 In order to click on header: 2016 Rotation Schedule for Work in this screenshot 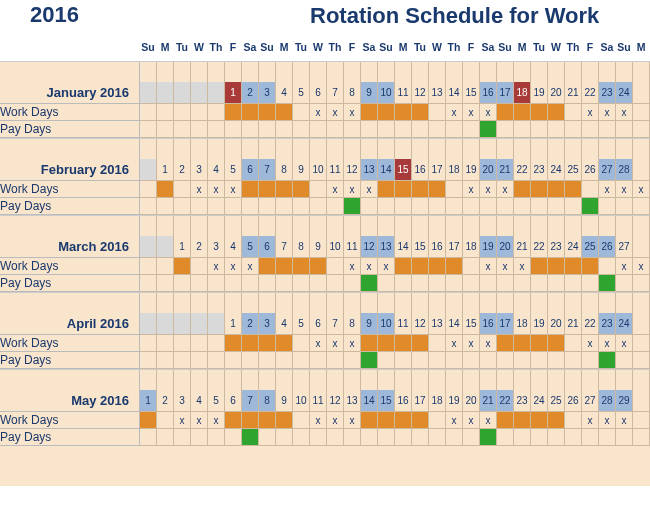, I will do `click(325, 16)`.